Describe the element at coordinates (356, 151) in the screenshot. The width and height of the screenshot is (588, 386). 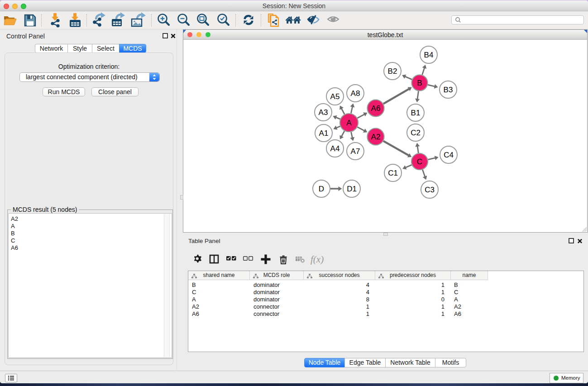
I see `svg-text: A7` at that location.